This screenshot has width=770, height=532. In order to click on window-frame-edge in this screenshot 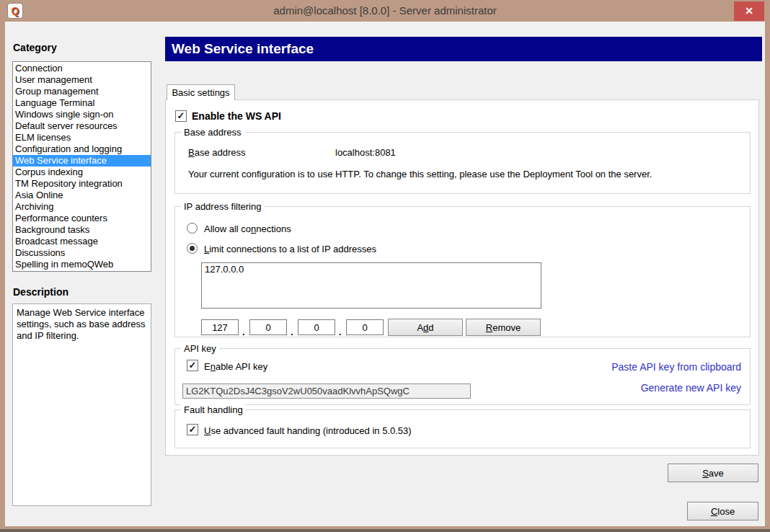, I will do `click(385, 531)`.